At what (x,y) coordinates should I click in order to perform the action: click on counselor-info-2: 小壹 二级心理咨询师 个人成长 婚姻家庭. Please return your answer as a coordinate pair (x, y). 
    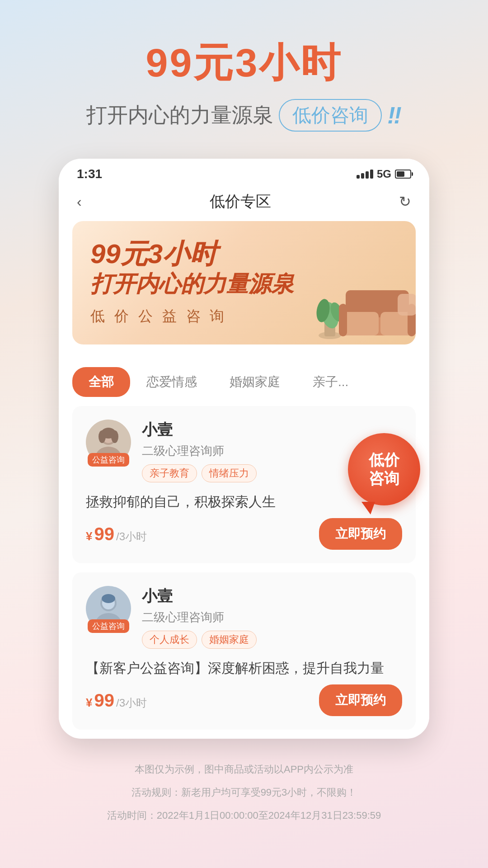
    Looking at the image, I should click on (272, 618).